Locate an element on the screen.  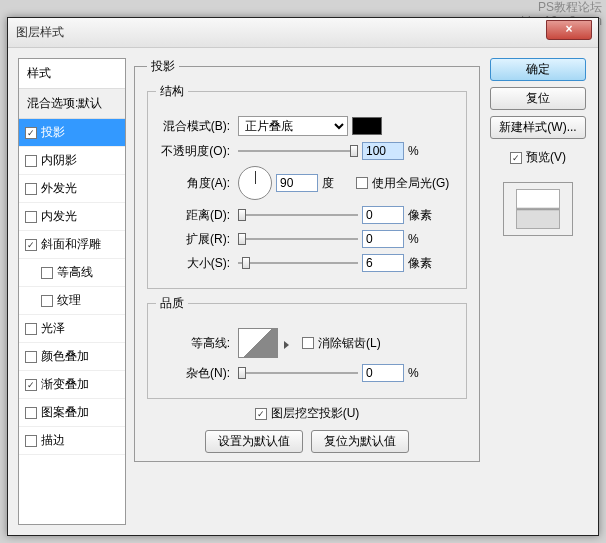
style-label: 内阴影 is located at coordinates (59, 160).